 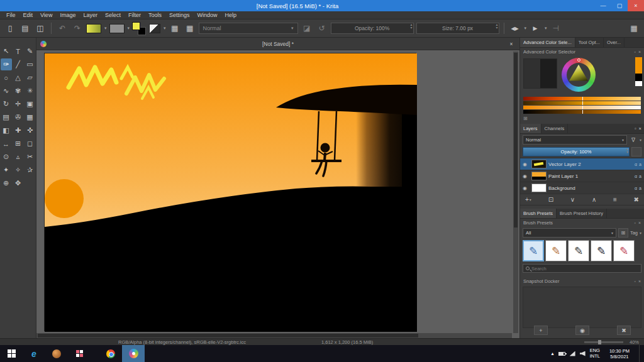 What do you see at coordinates (6, 78) in the screenshot?
I see `tool-ellipse: ○` at bounding box center [6, 78].